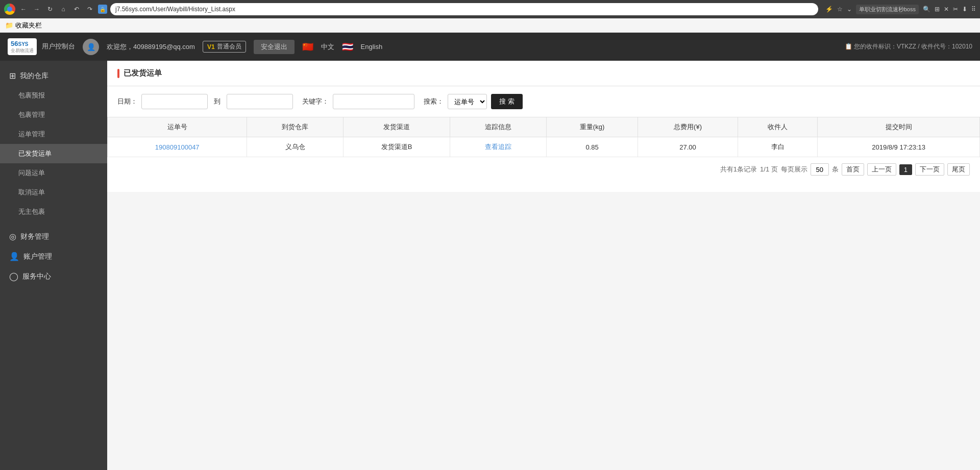  I want to click on last-page-button: 尾页, so click(959, 169).